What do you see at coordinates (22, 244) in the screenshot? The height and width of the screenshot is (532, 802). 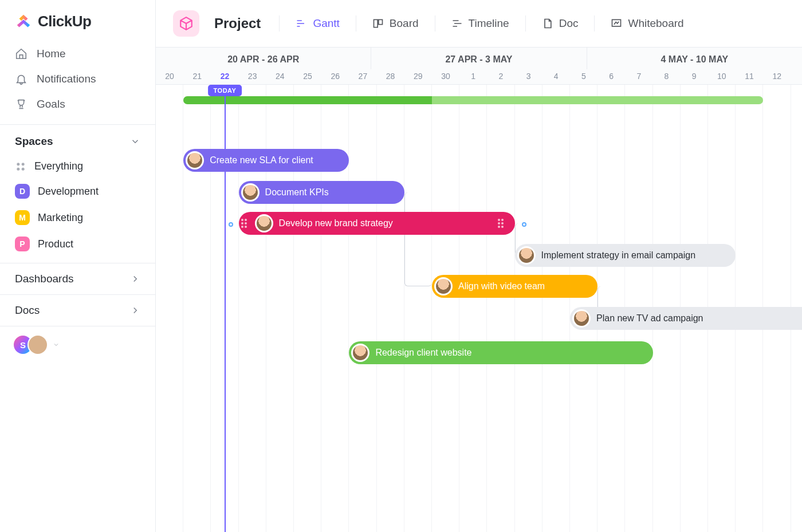 I see `space-badge: P` at bounding box center [22, 244].